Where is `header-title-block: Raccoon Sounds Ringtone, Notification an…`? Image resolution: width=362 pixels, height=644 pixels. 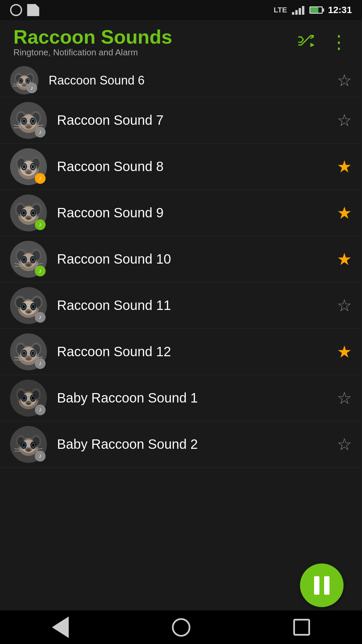 header-title-block: Raccoon Sounds Ringtone, Notification an… is located at coordinates (93, 42).